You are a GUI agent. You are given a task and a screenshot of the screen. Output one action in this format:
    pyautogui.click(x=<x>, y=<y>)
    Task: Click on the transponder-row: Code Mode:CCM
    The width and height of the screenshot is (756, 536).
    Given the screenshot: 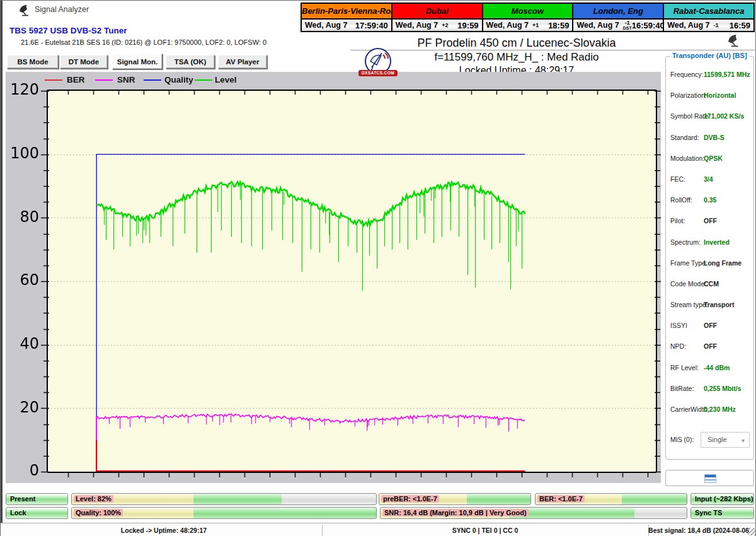 What is the action you would take?
    pyautogui.click(x=709, y=284)
    